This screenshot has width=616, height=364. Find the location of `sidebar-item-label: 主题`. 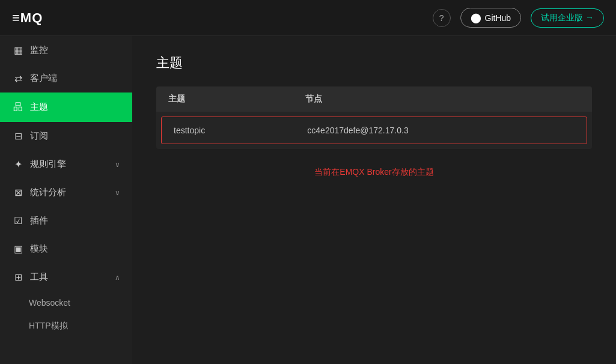

sidebar-item-label: 主题 is located at coordinates (39, 107).